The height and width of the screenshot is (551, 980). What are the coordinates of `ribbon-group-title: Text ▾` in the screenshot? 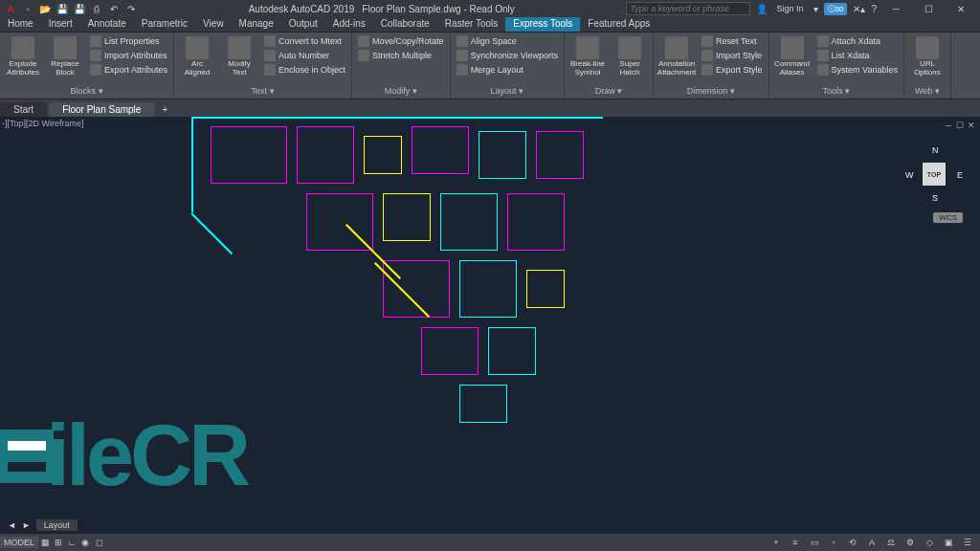 It's located at (262, 91).